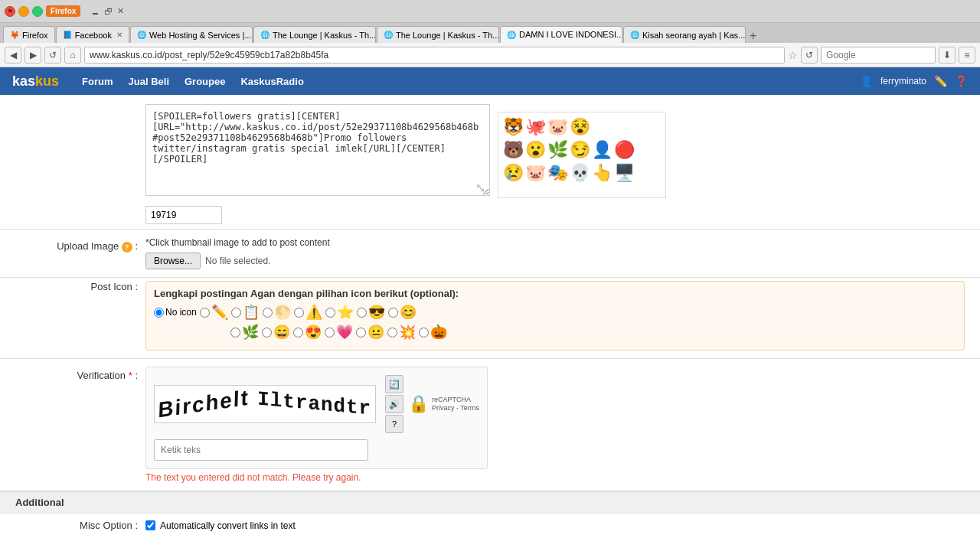  I want to click on emoji-dizzy: 😵, so click(580, 127).